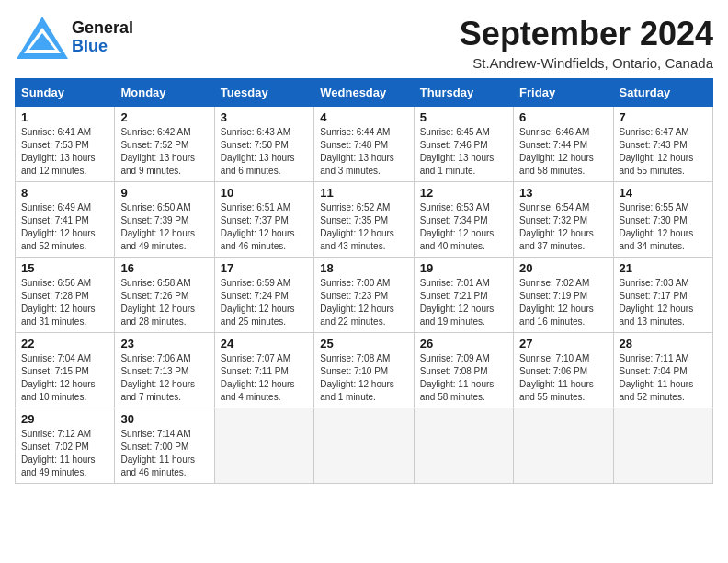 The image size is (728, 563). Describe the element at coordinates (265, 118) in the screenshot. I see `day-number: 3` at that location.